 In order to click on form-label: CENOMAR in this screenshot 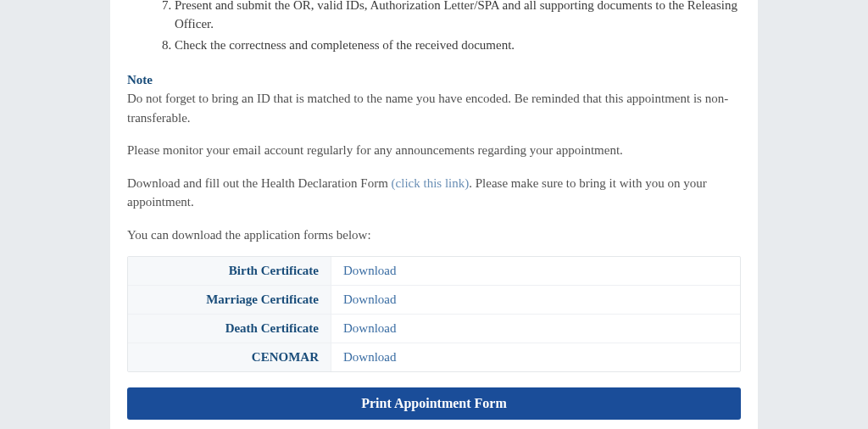, I will do `click(230, 358)`.